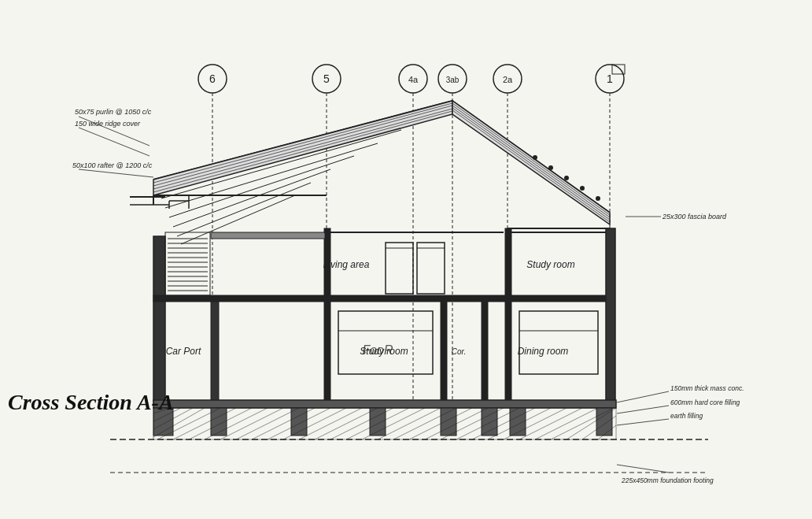 This screenshot has height=519, width=812. What do you see at coordinates (460, 351) in the screenshot?
I see `svg-text: Cor.` at bounding box center [460, 351].